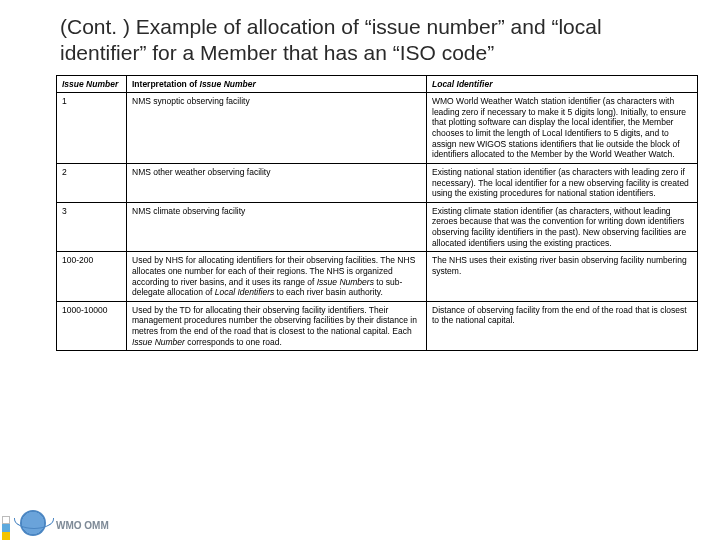 The image size is (720, 540). Describe the element at coordinates (562, 277) in the screenshot. I see `cell-local-identifier: The NHS uses their existing river basin …` at that location.